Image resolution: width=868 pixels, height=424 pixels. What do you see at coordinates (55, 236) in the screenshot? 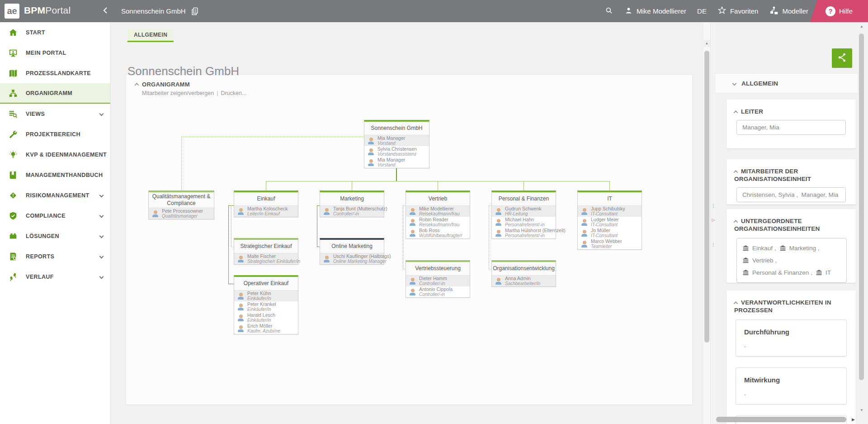
I see `sidebar-item-loesungen: LÖSUNGEN` at bounding box center [55, 236].